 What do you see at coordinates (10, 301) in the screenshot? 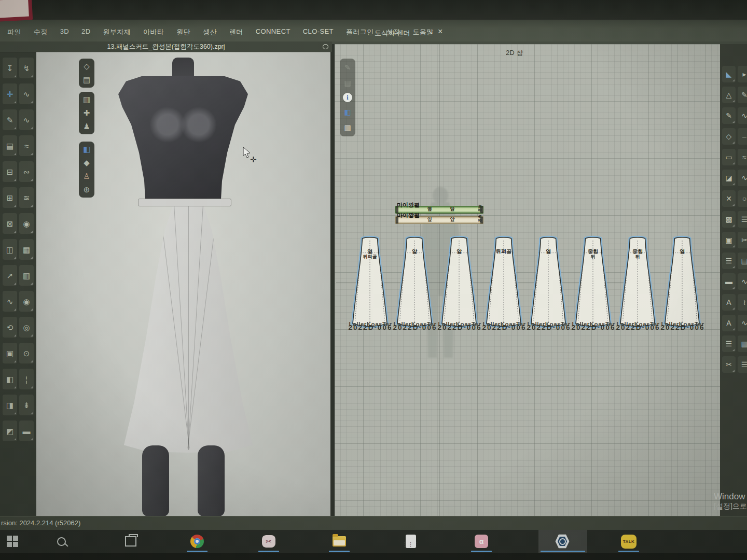
I see `thread-curve-icon: ∿` at bounding box center [10, 301].